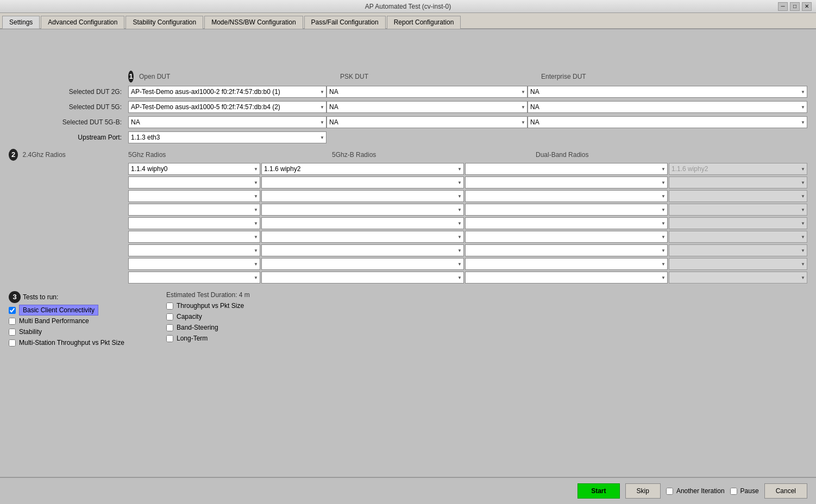 This screenshot has height=504, width=816. Describe the element at coordinates (599, 491) in the screenshot. I see `start-button: Start` at that location.